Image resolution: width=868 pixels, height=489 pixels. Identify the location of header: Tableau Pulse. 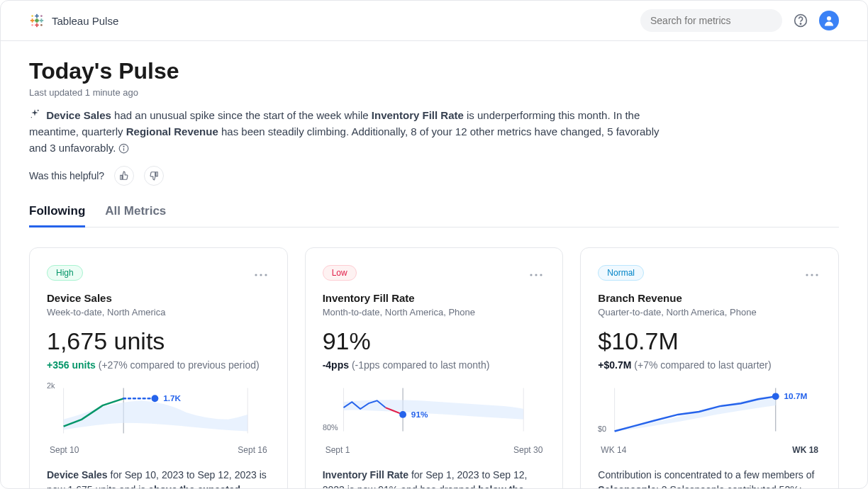
(434, 21).